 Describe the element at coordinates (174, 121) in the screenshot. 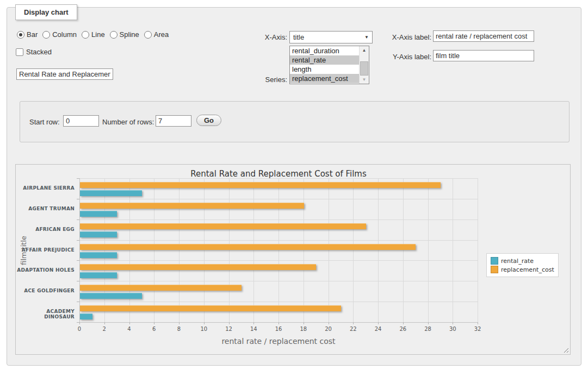

I see `num-rows-input` at that location.